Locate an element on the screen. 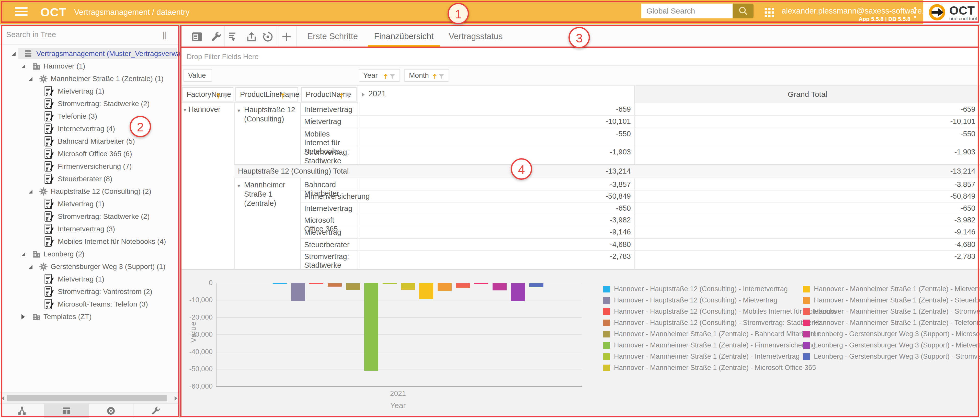  table-row-total: -4,680 is located at coordinates (807, 244).